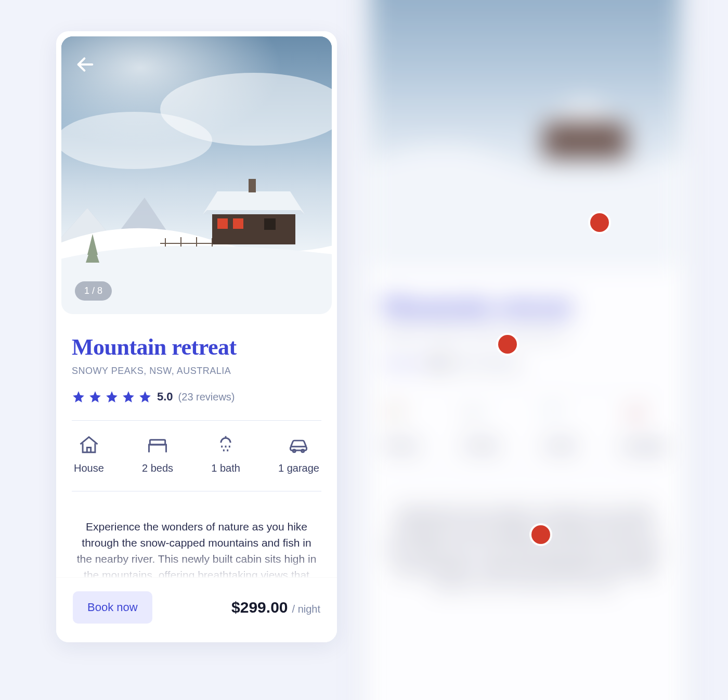 The width and height of the screenshot is (728, 700). I want to click on rating-stars, so click(112, 397).